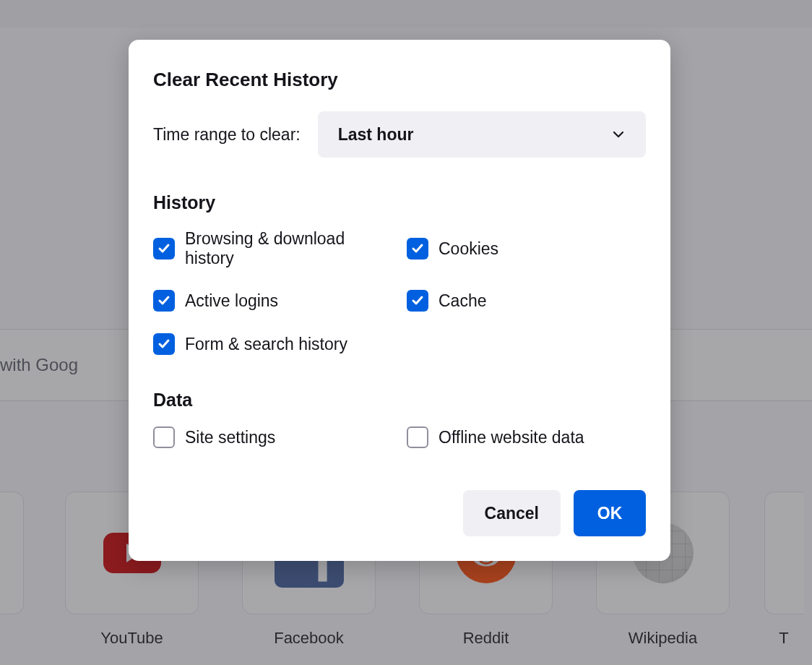 The width and height of the screenshot is (812, 665). Describe the element at coordinates (468, 249) in the screenshot. I see `checkbox-label: Cookies` at that location.